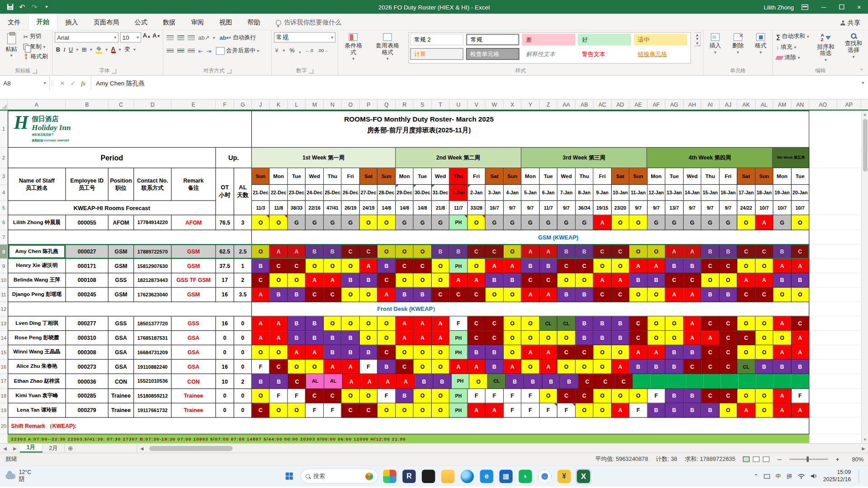  I want to click on row-header-14: 14, so click(4, 338).